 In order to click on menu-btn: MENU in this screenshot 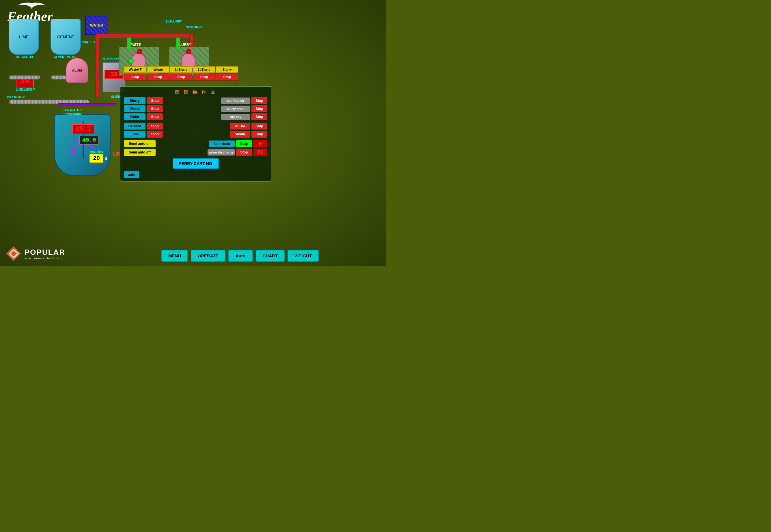, I will do `click(175, 256)`.